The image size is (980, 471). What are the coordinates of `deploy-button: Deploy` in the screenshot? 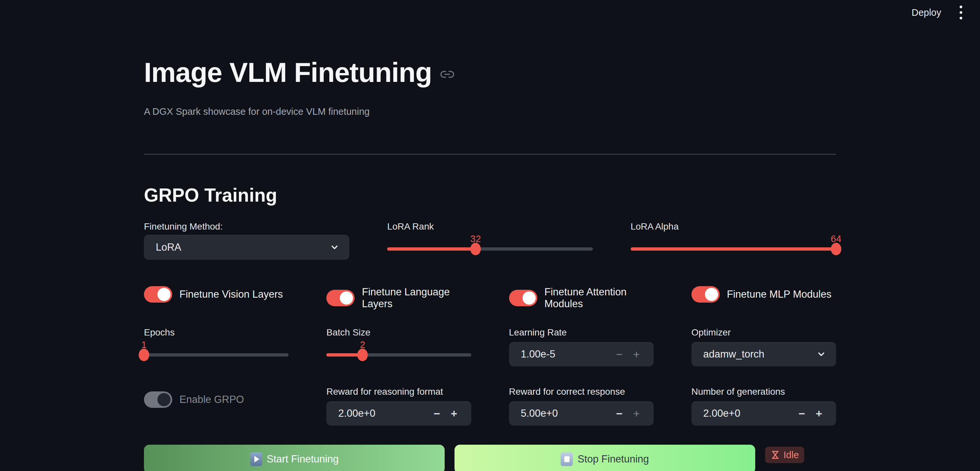 It's located at (926, 13).